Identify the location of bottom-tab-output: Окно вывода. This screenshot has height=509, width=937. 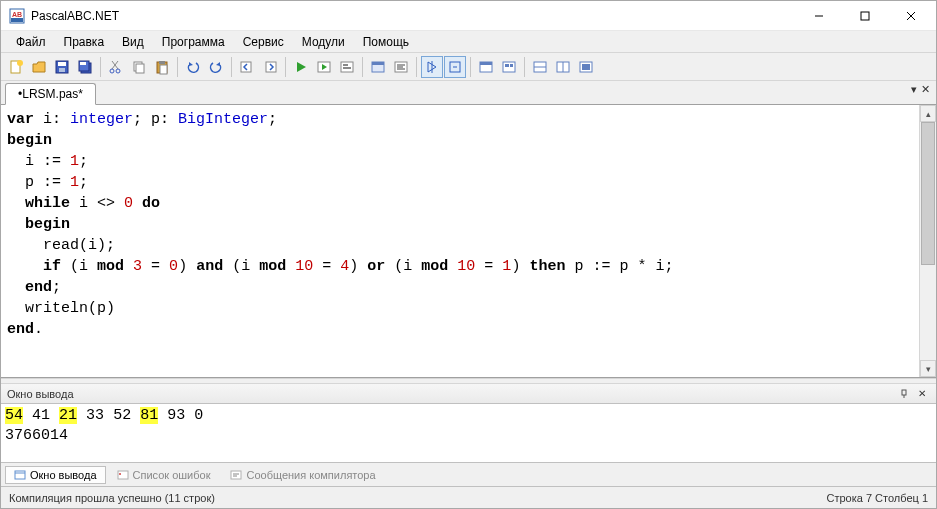
(56, 475).